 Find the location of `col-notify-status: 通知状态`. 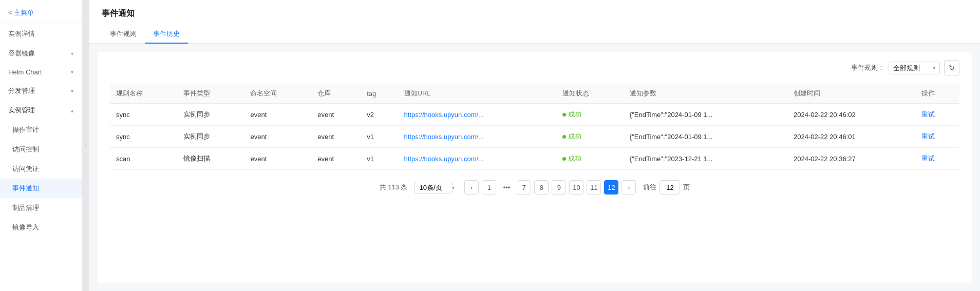

col-notify-status: 通知状态 is located at coordinates (590, 93).